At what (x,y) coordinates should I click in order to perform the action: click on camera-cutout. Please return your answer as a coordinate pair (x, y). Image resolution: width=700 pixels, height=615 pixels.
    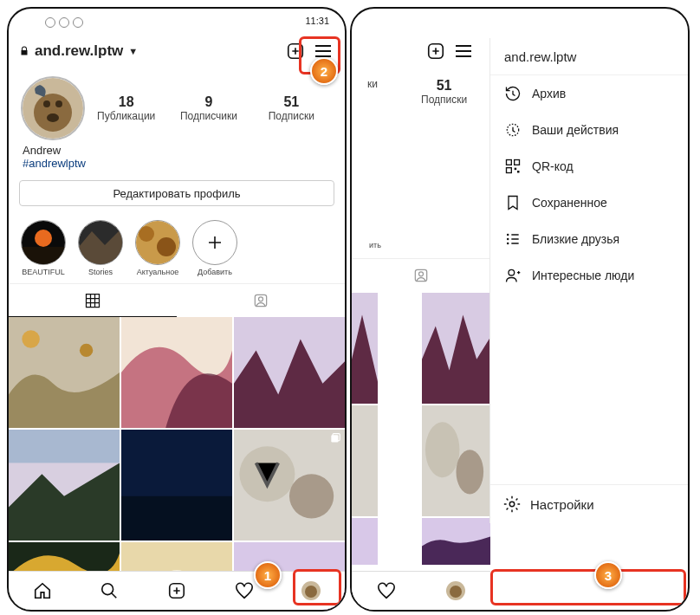
    Looking at the image, I should click on (64, 23).